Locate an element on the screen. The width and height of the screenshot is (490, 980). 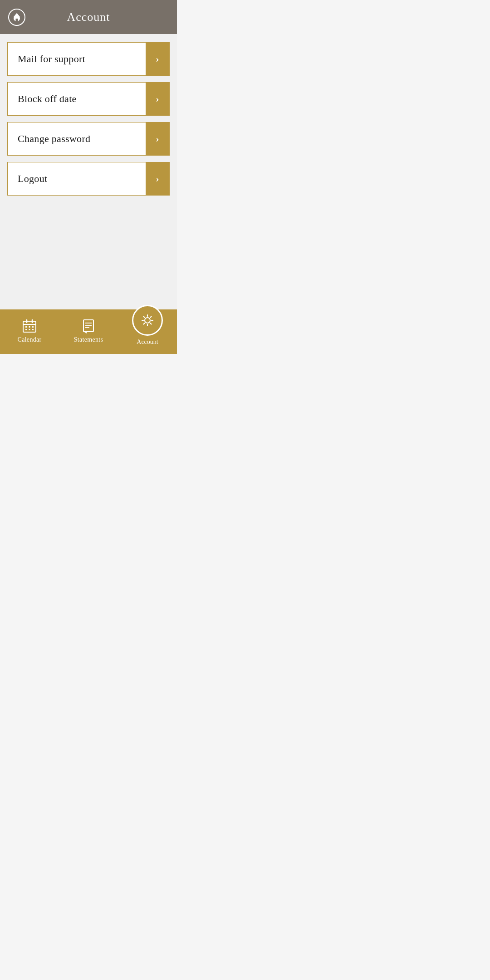
page-title: Account is located at coordinates (88, 17).